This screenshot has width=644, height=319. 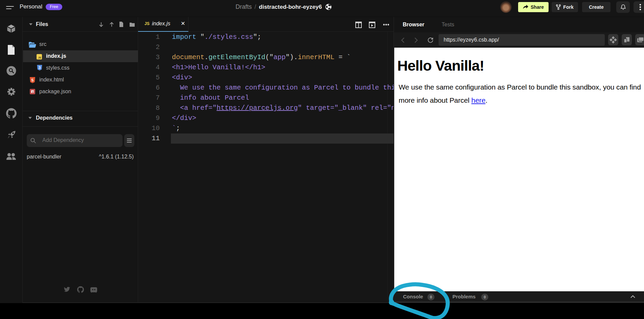 What do you see at coordinates (40, 68) in the screenshot?
I see `svg-text: 3` at bounding box center [40, 68].